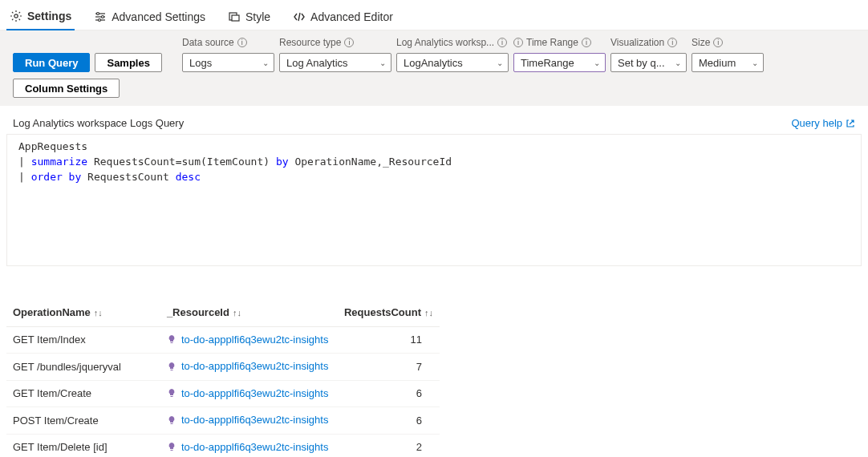 The image size is (868, 457). Describe the element at coordinates (149, 18) in the screenshot. I see `tab-advanced-settings: Advanced Settings` at that location.